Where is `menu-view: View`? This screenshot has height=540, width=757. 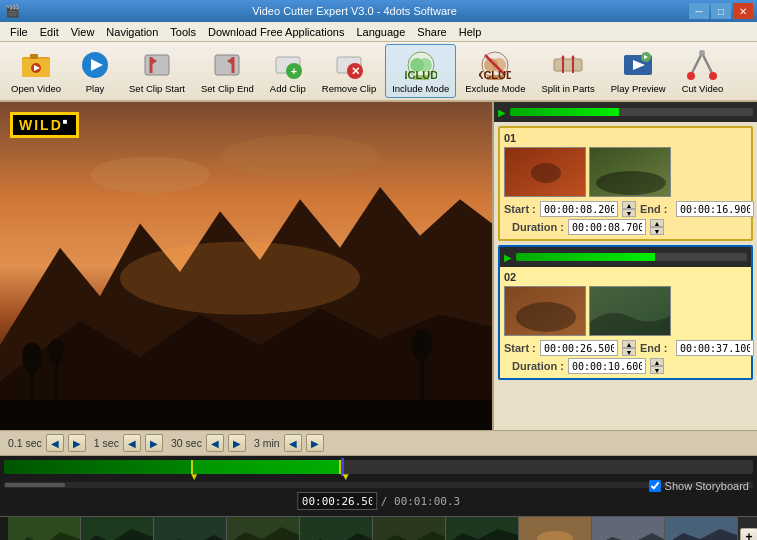
menu-view: View is located at coordinates (83, 32).